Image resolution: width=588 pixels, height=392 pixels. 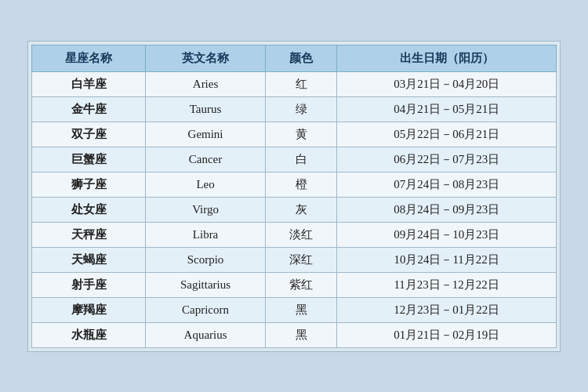 I want to click on cell-english-name: Aries, so click(x=205, y=84).